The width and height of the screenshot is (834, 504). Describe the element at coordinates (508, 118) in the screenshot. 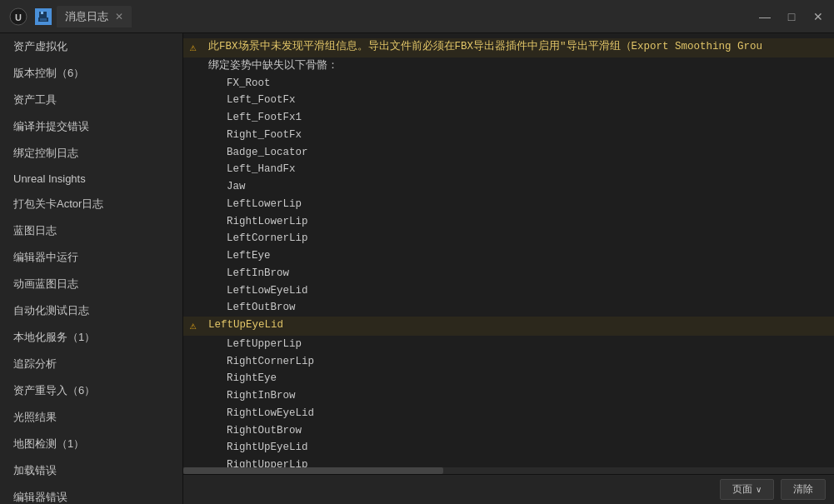

I see `log-line: Left_FootFx1` at that location.